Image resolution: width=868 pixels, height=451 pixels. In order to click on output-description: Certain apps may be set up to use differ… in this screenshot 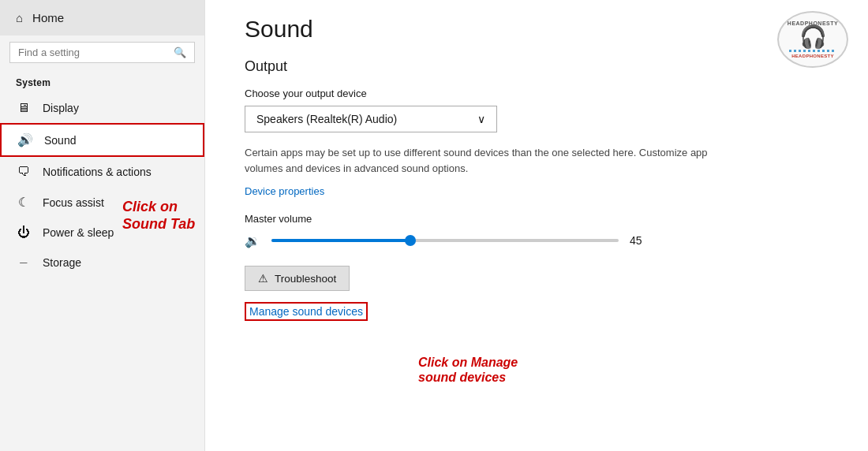, I will do `click(481, 161)`.